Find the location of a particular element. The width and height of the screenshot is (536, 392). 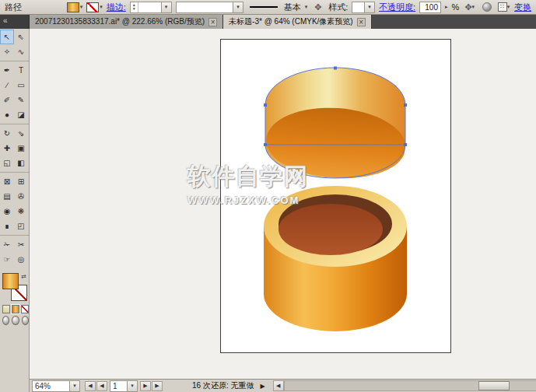

slice-tool: ✁ is located at coordinates (7, 244).